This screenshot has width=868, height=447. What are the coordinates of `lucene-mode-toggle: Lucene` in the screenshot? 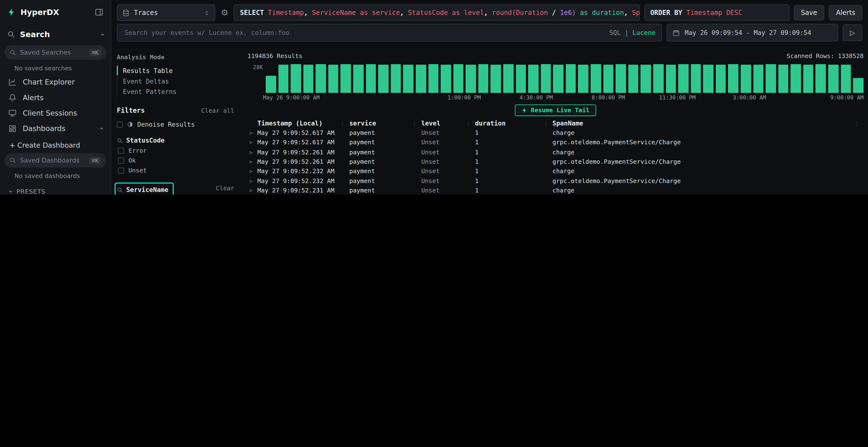 It's located at (644, 32).